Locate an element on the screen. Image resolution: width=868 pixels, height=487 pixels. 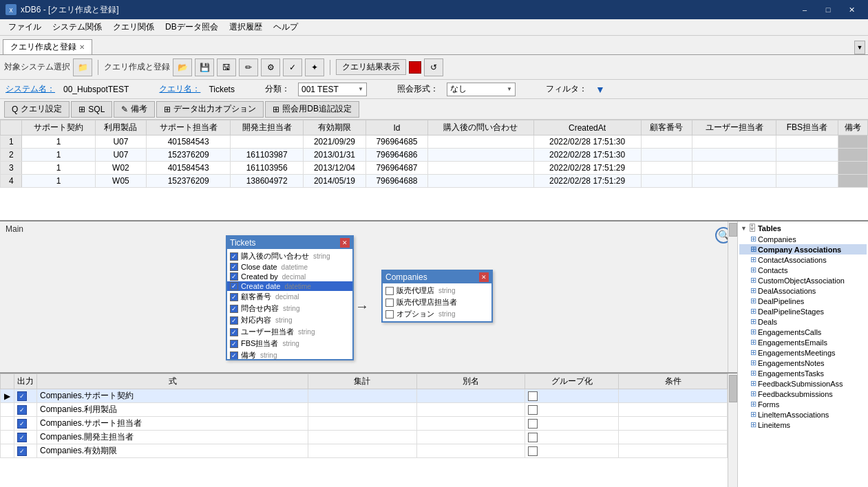
tickets-field-checkbox-9: ✓ is located at coordinates (234, 356).